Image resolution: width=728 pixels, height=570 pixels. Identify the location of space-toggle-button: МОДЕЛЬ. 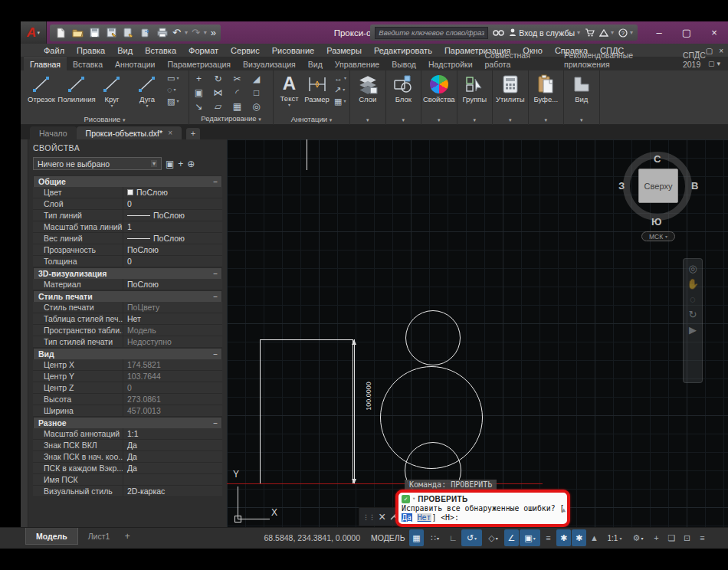
(388, 538).